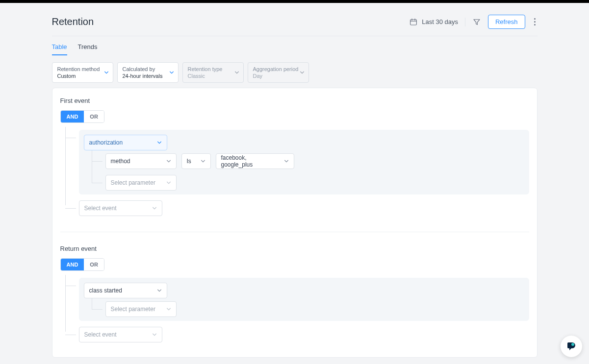 This screenshot has width=589, height=364. What do you see at coordinates (315, 161) in the screenshot?
I see `param-row: method Is facebook, google` at bounding box center [315, 161].